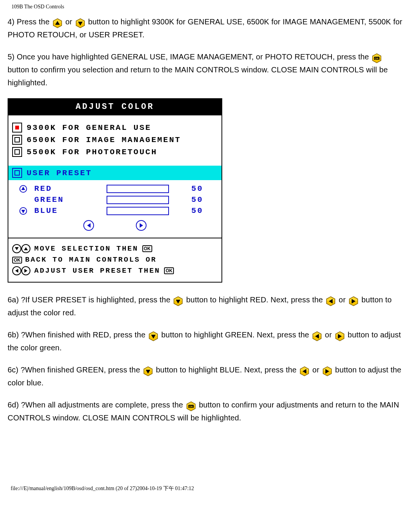 The width and height of the screenshot is (411, 532). Describe the element at coordinates (68, 211) in the screenshot. I see `channel-label: BLUE` at that location.